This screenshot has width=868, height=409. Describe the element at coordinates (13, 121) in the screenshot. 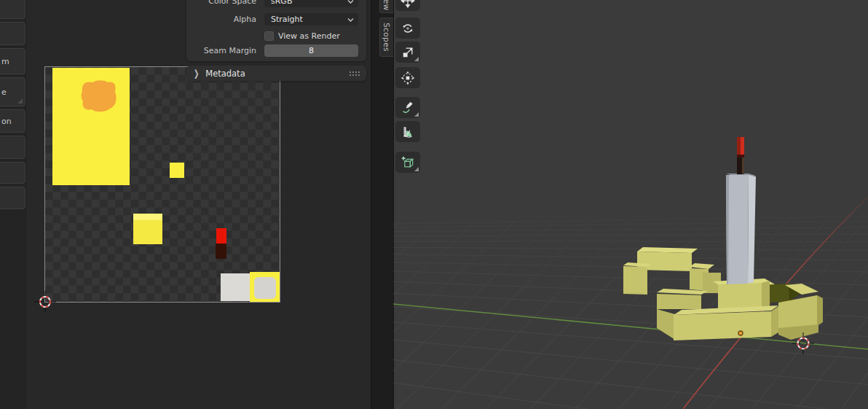

I see `left-strip-button: on` at that location.